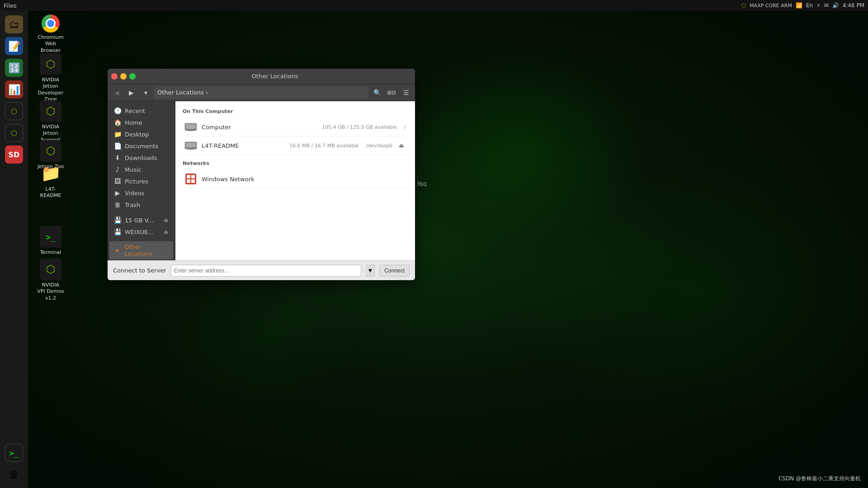 This screenshot has width=868, height=488. I want to click on sidebar-item-15gb: 💾 15 GB V... ⏏, so click(141, 220).